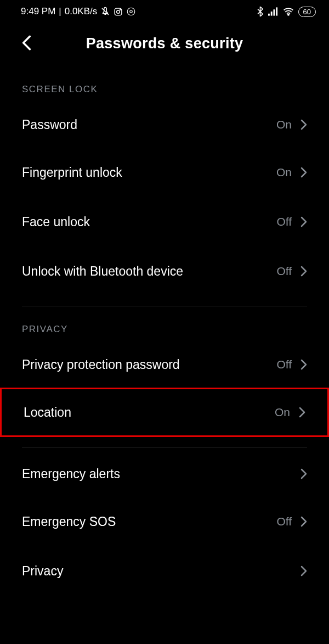 The image size is (329, 644). What do you see at coordinates (164, 44) in the screenshot?
I see `page-title: Passwords & security` at bounding box center [164, 44].